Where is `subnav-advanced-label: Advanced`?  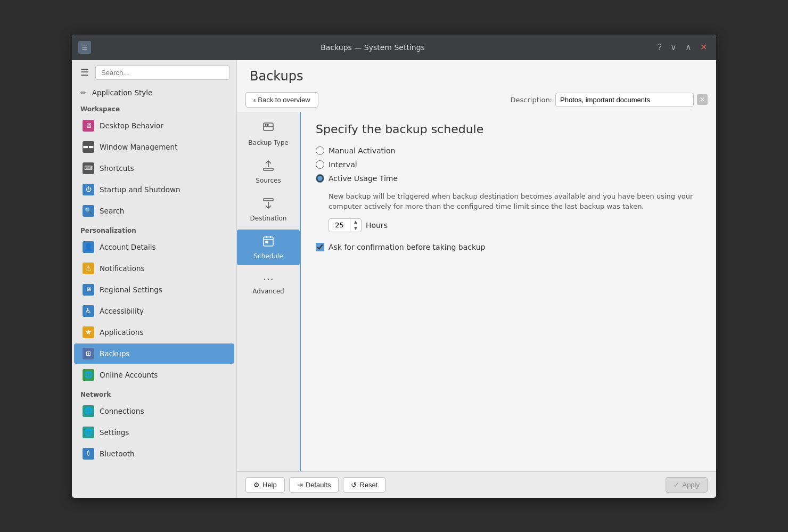 subnav-advanced-label: Advanced is located at coordinates (268, 291).